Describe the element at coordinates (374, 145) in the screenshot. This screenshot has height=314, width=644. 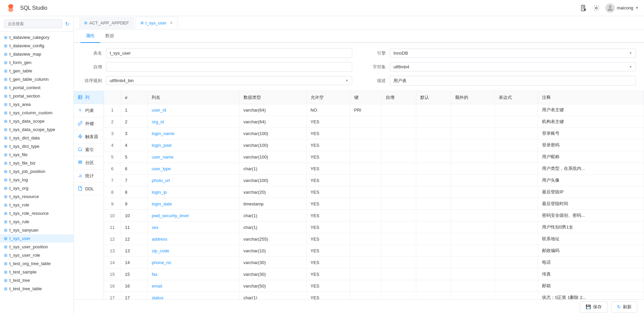
I see `table-row: 44login_pwdvarchar(100)YES登录密码` at that location.